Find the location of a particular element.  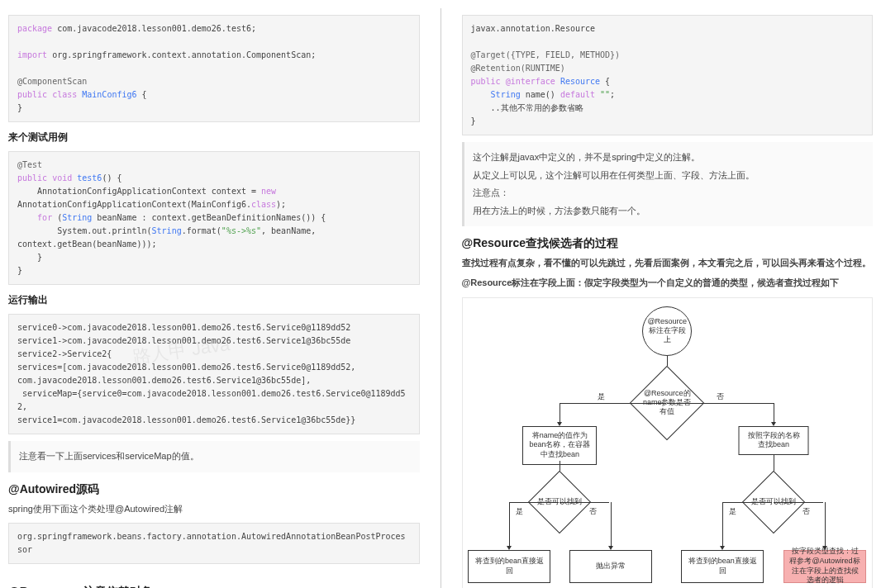

heading-output: 运行输出 is located at coordinates (214, 301).